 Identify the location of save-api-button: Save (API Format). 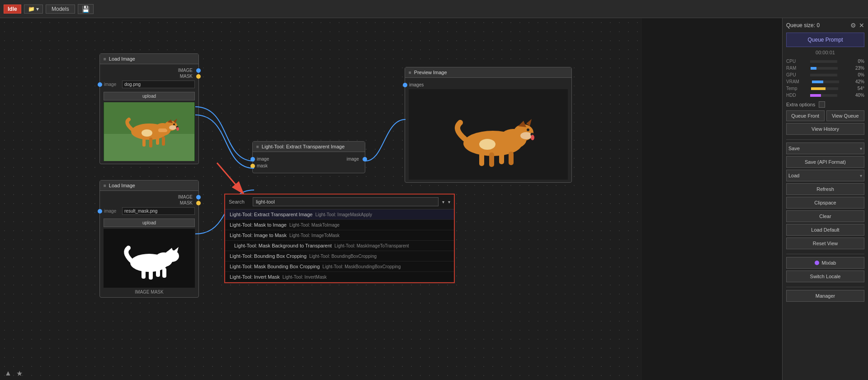
(826, 162).